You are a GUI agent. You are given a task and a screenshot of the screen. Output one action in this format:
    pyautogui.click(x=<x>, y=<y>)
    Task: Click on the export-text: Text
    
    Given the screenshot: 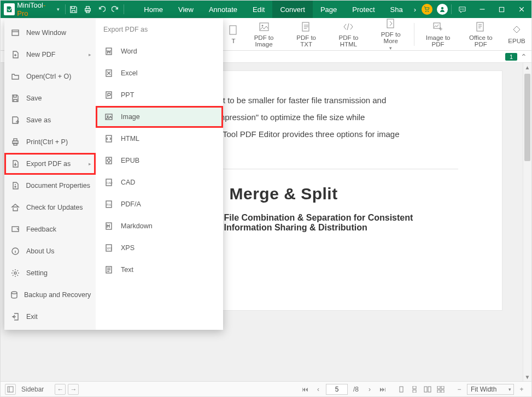 What is the action you would take?
    pyautogui.click(x=160, y=270)
    